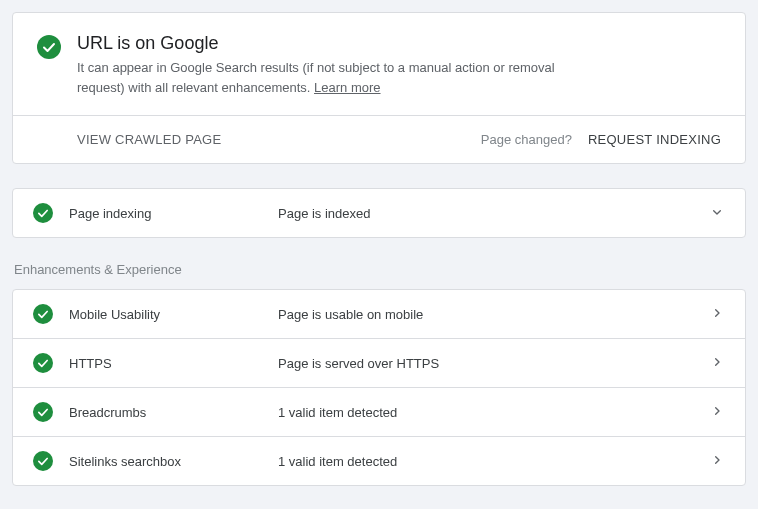  Describe the element at coordinates (494, 214) in the screenshot. I see `indexing-status: Page is indexed` at that location.